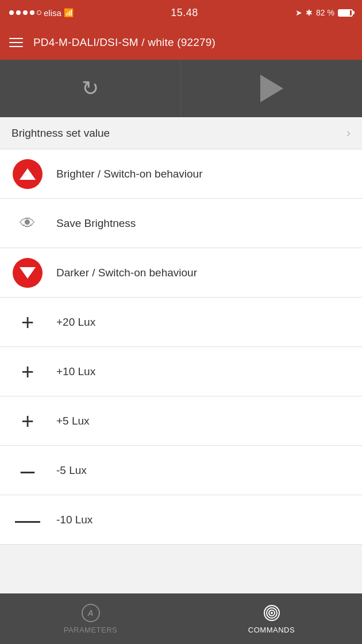  Describe the element at coordinates (25, 13) in the screenshot. I see `dot3` at that location.